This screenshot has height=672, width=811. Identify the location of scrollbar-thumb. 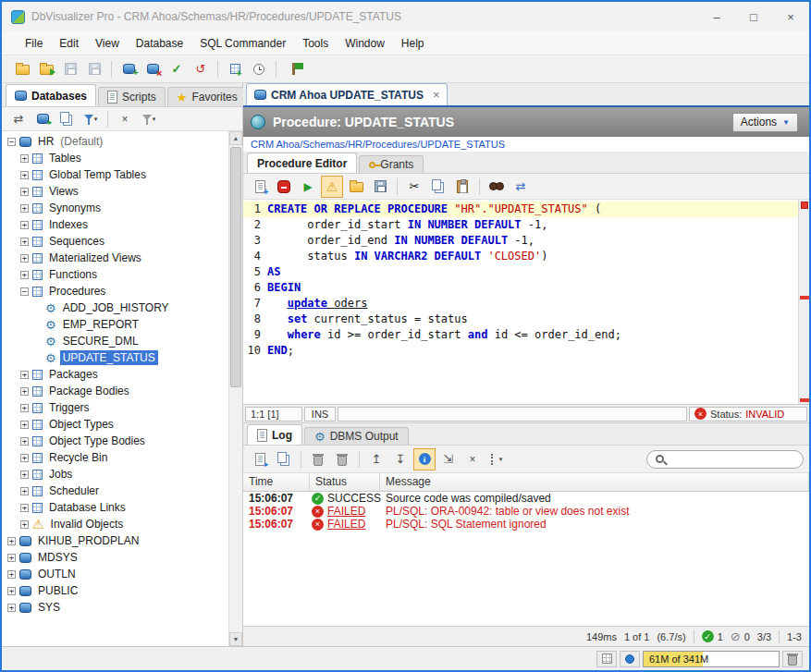
(236, 267).